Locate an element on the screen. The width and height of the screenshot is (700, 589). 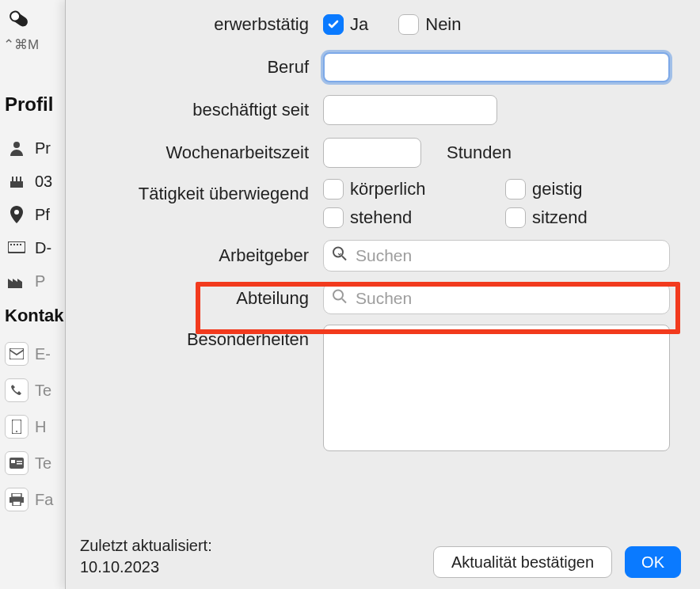
pill-icon is located at coordinates (19, 19).